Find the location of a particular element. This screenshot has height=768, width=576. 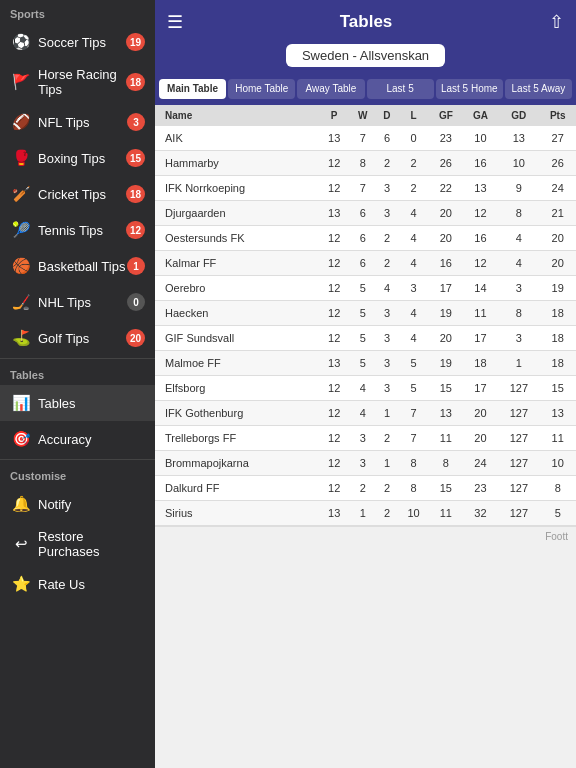

stat-col-7: 1 is located at coordinates (518, 364).